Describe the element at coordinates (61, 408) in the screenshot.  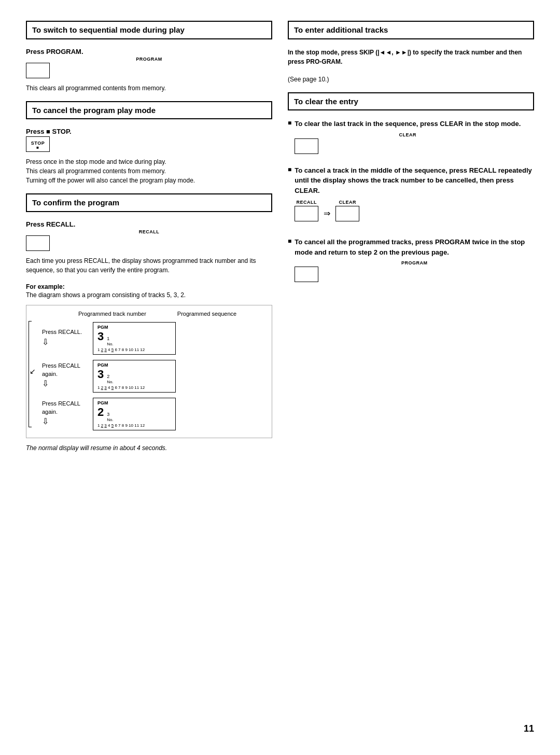
I see `diagram-row3-left: Press RECALL again.` at that location.